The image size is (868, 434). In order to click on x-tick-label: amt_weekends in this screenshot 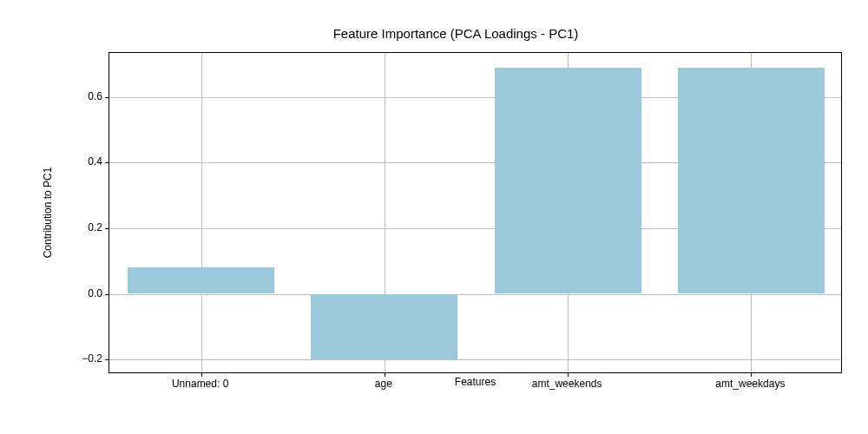, I will do `click(568, 384)`.